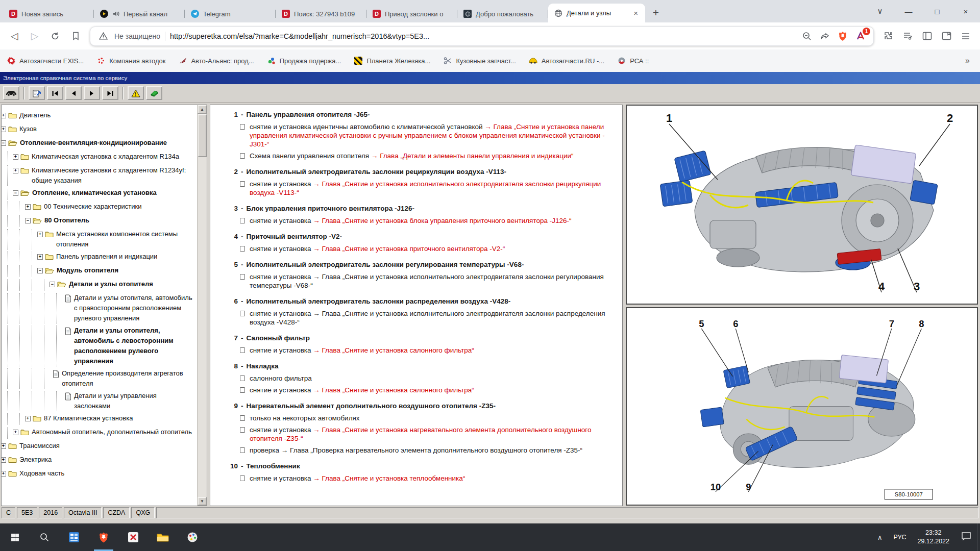 Image resolution: width=980 pixels, height=551 pixels. I want to click on browser-tab: Telegram, so click(230, 14).